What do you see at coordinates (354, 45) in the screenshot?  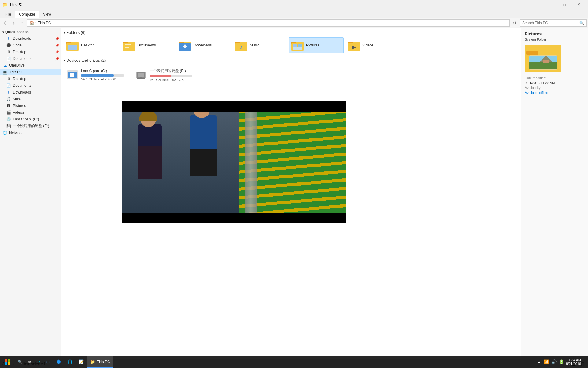 I see `folder-videos-icon: ▶` at bounding box center [354, 45].